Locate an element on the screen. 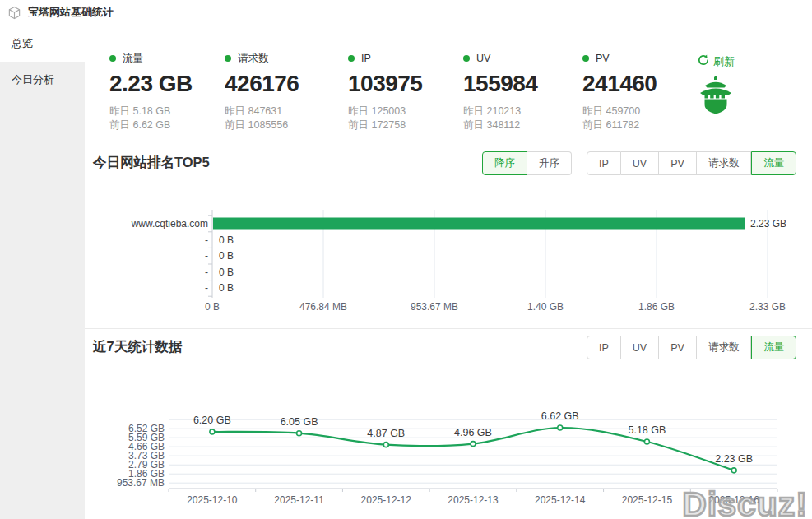  stat-card-head: IP is located at coordinates (406, 58).